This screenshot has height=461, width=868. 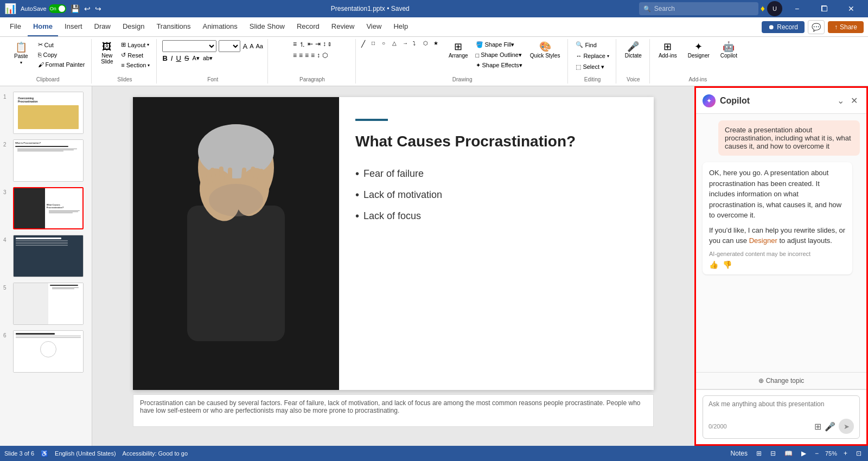 I want to click on section-button: ≡ Section ▾, so click(x=136, y=65).